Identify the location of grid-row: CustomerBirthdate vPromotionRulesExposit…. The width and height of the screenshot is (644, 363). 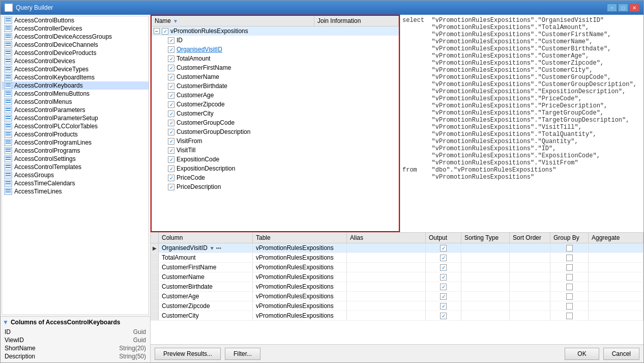
(397, 287).